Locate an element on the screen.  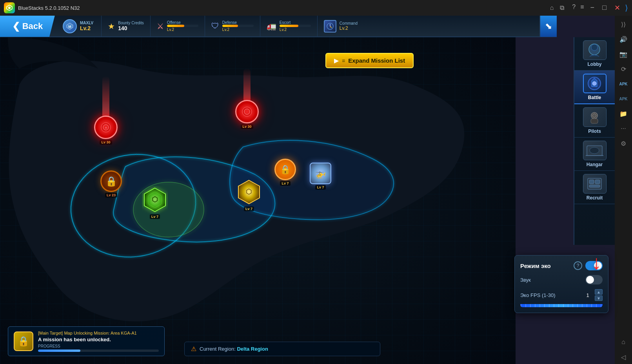
offense-bar-fill is located at coordinates (176, 26).